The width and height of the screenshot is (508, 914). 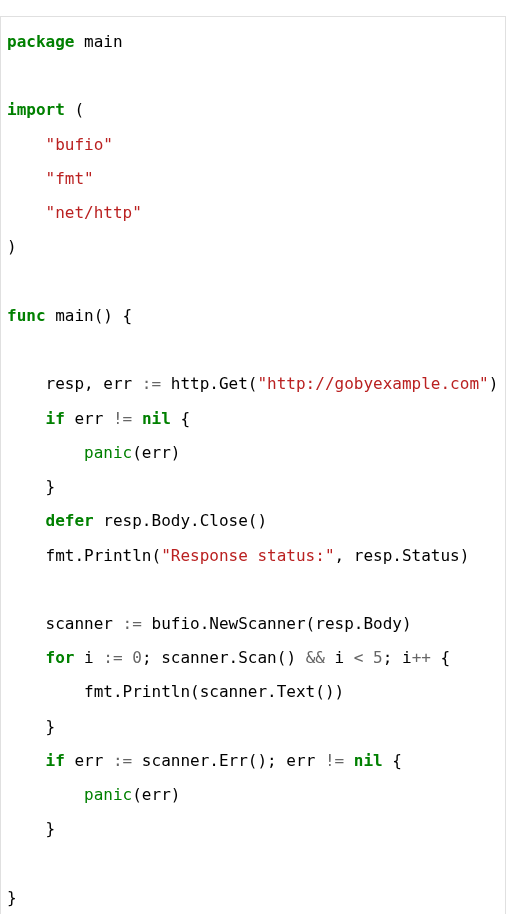 I want to click on code-text: scanner.Err(); err, so click(x=228, y=760).